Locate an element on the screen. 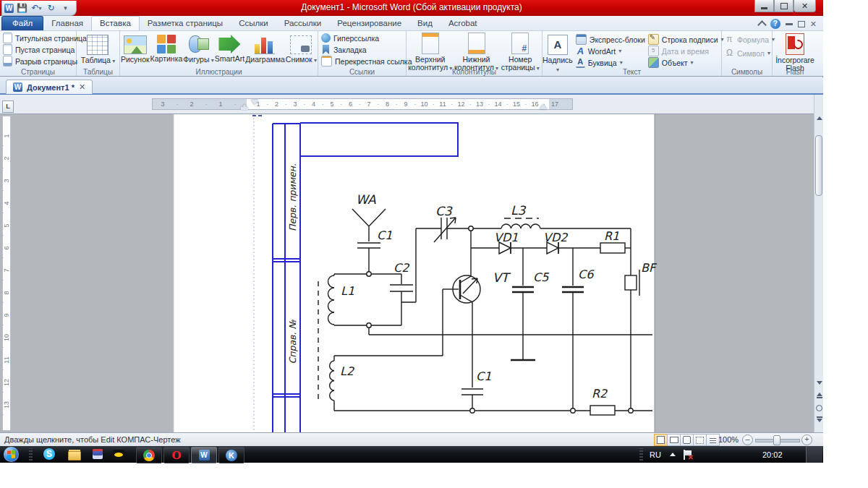  minimize-button is located at coordinates (764, 6).